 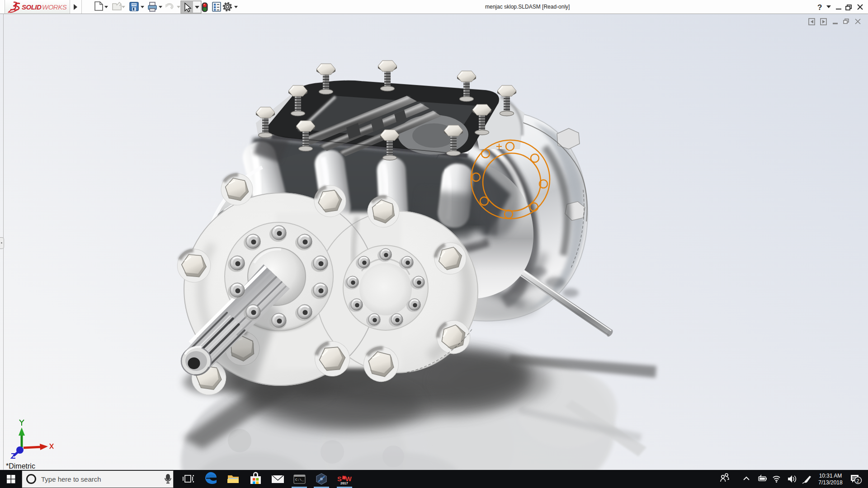 What do you see at coordinates (299, 480) in the screenshot?
I see `svg-text: C:\_` at bounding box center [299, 480].